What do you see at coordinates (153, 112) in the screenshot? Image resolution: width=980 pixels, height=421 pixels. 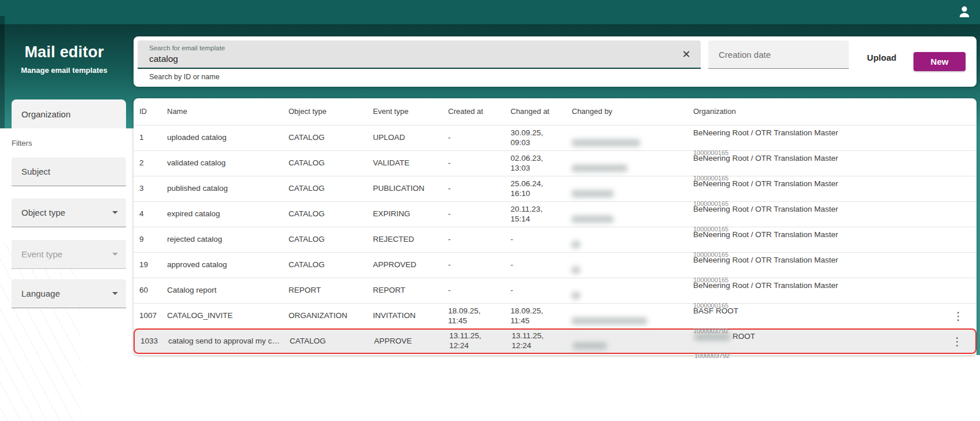 I see `column-header-id: ID` at bounding box center [153, 112].